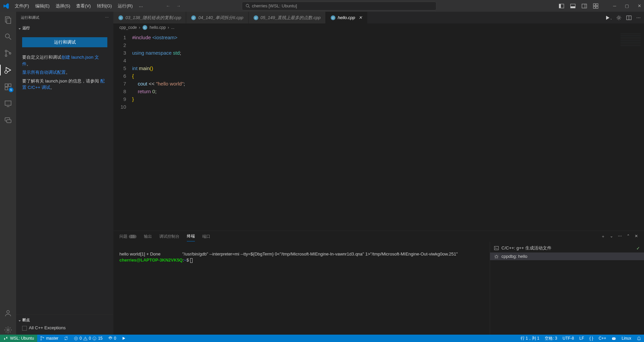 This screenshot has width=644, height=342. Describe the element at coordinates (582, 339) in the screenshot. I see `status-eol: LF` at that location.